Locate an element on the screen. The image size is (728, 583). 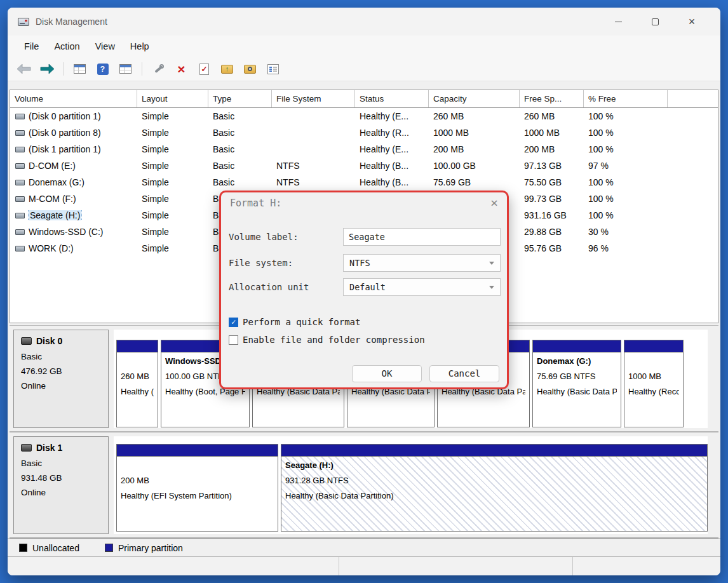
partition-block-seagate-selected: Seagate (H:) 931.28 GB NTFS Healthy (Bas… is located at coordinates (494, 488).